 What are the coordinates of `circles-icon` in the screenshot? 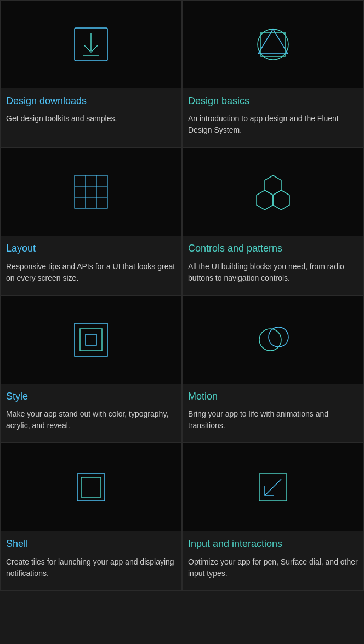 It's located at (273, 340).